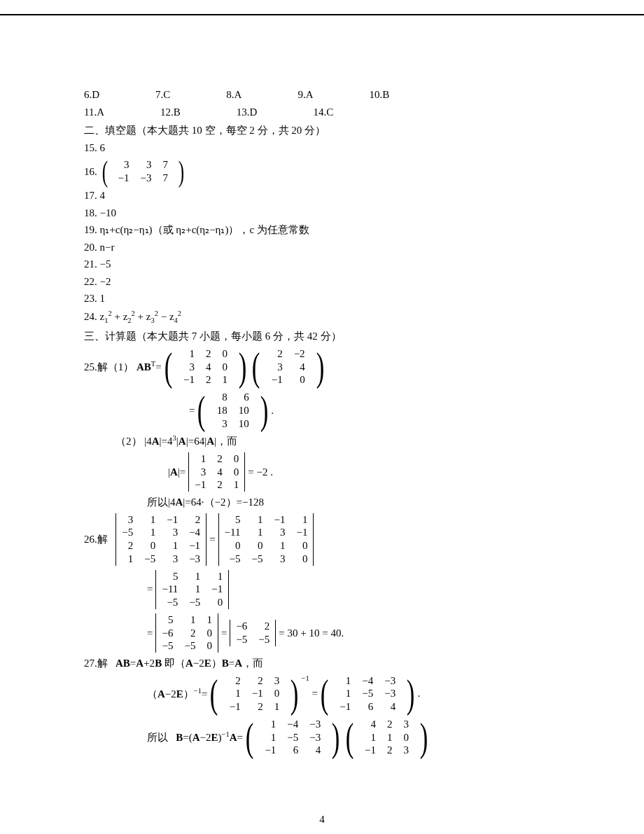 The width and height of the screenshot is (644, 834). Describe the element at coordinates (171, 112) in the screenshot. I see `ans-12: 12.B` at that location.